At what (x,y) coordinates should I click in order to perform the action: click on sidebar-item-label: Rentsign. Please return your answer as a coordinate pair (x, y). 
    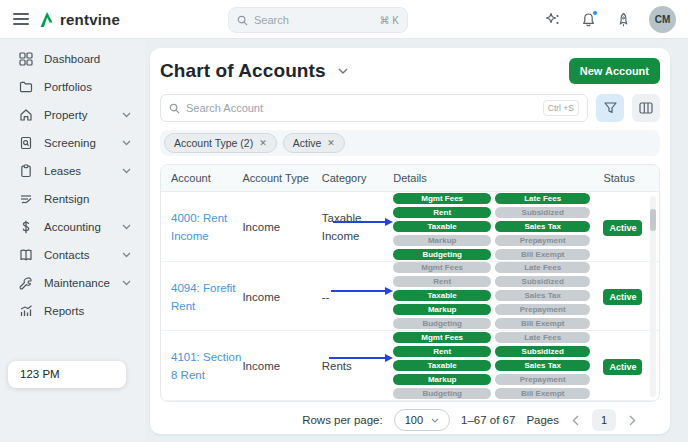
    Looking at the image, I should click on (66, 199).